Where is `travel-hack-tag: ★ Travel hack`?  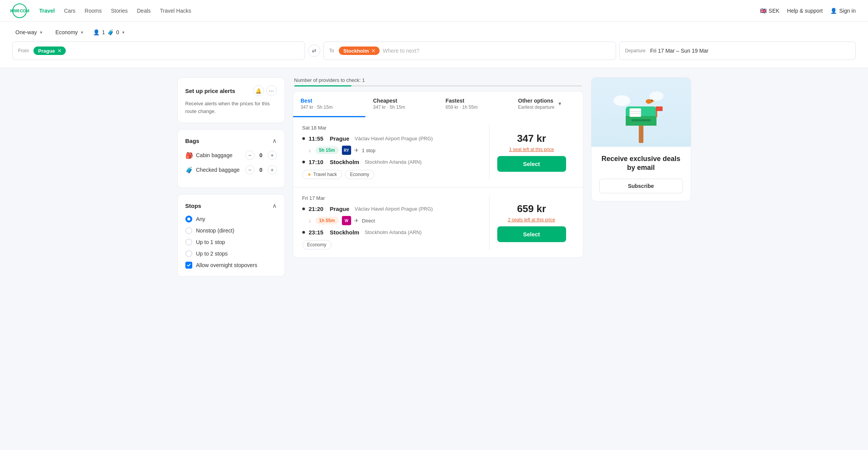 travel-hack-tag: ★ Travel hack is located at coordinates (322, 174).